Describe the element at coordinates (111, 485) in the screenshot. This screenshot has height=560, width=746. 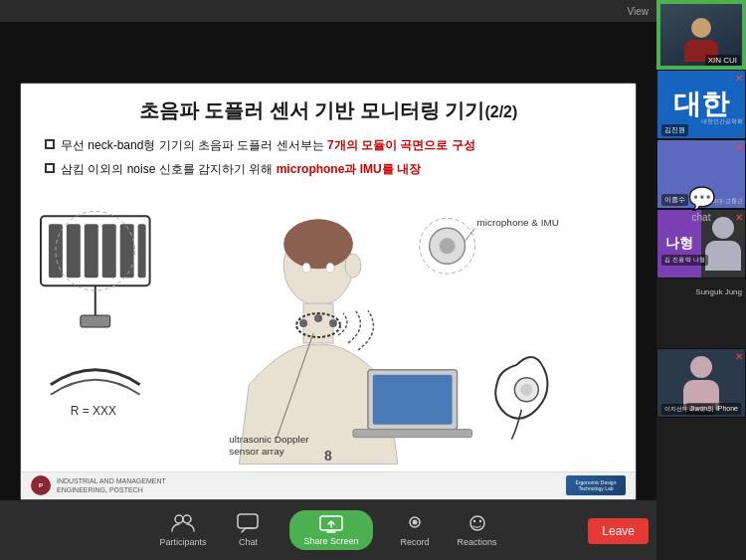
I see `footer-institution: INDUSTRIAL AND MANAGEMENTENGINEERING, PO…` at that location.